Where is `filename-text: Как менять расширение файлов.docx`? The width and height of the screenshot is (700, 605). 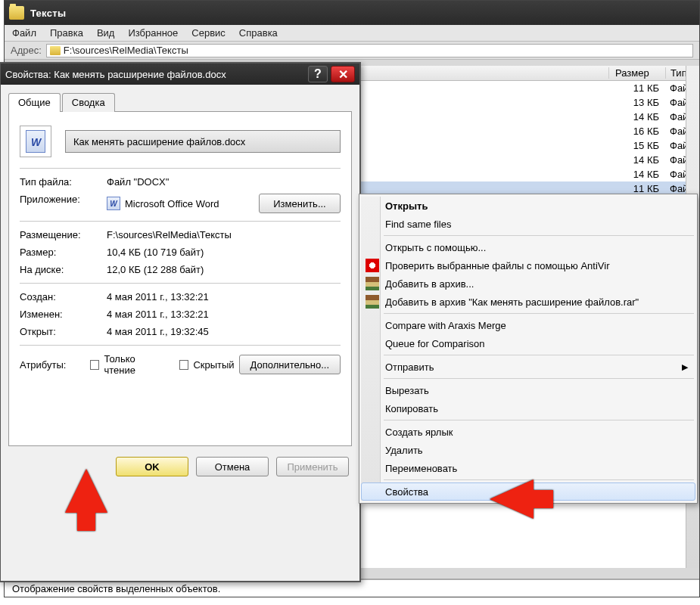
filename-text: Как менять расширение файлов.docx is located at coordinates (159, 142).